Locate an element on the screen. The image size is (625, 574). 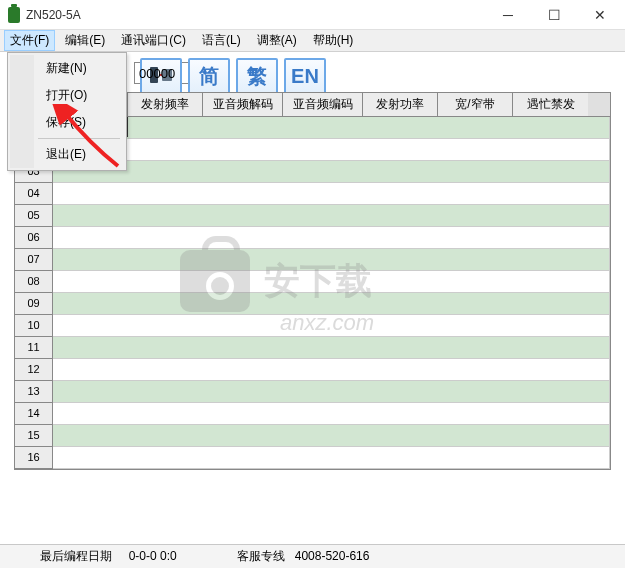
table-row: 07 is located at coordinates (312, 260).